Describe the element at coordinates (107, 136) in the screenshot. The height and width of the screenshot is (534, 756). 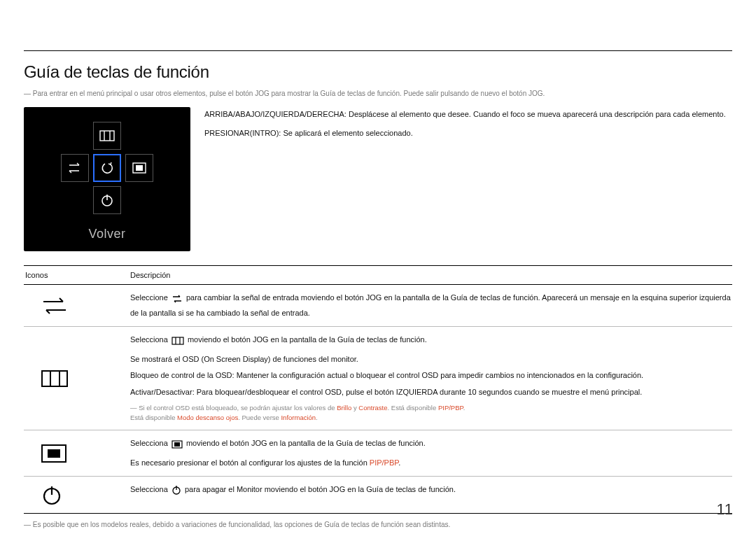
I see `osd-nav-up` at that location.